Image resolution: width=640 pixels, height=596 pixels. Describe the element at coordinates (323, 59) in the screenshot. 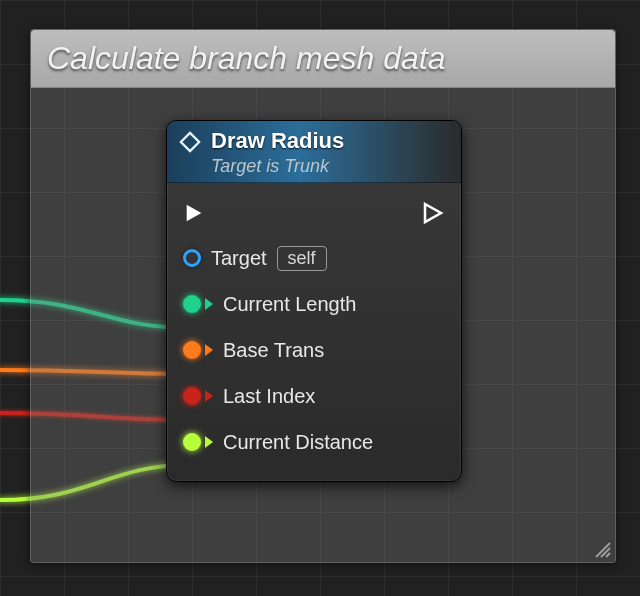

I see `comment-title: Calculate branch mesh data` at that location.